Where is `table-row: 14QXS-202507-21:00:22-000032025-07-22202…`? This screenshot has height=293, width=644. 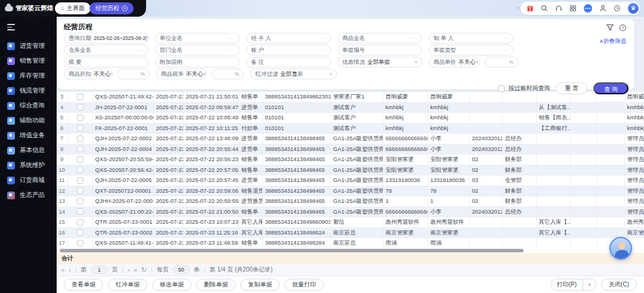
table-row: 14QXS-202507-21:00:22-000032025-07-22202… is located at coordinates (351, 212).